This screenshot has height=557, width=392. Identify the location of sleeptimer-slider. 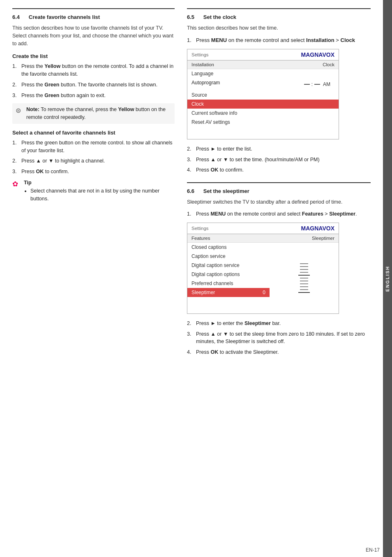
(304, 278).